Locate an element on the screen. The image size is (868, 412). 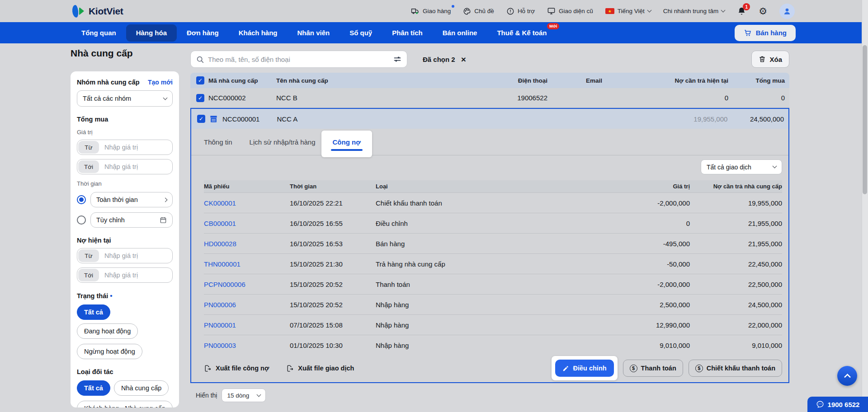
col-supplier-code: Mã nhà cung cấp is located at coordinates (242, 80).